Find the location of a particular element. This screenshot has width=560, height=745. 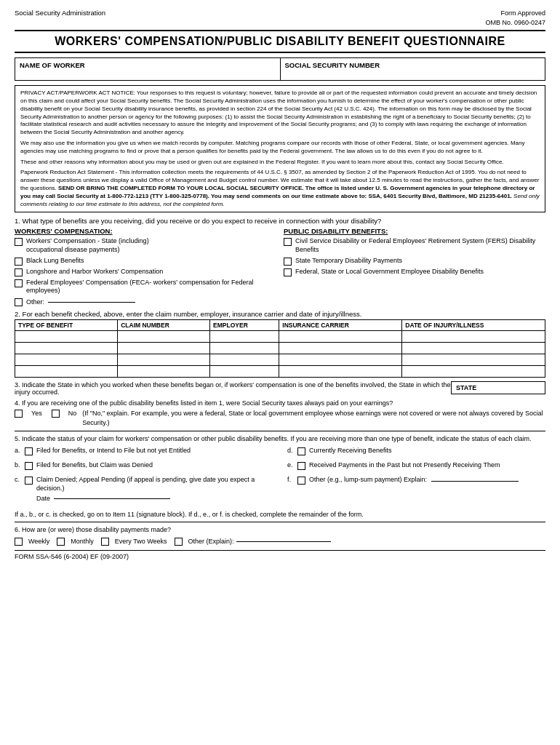

q5-cb-a is located at coordinates (29, 451).